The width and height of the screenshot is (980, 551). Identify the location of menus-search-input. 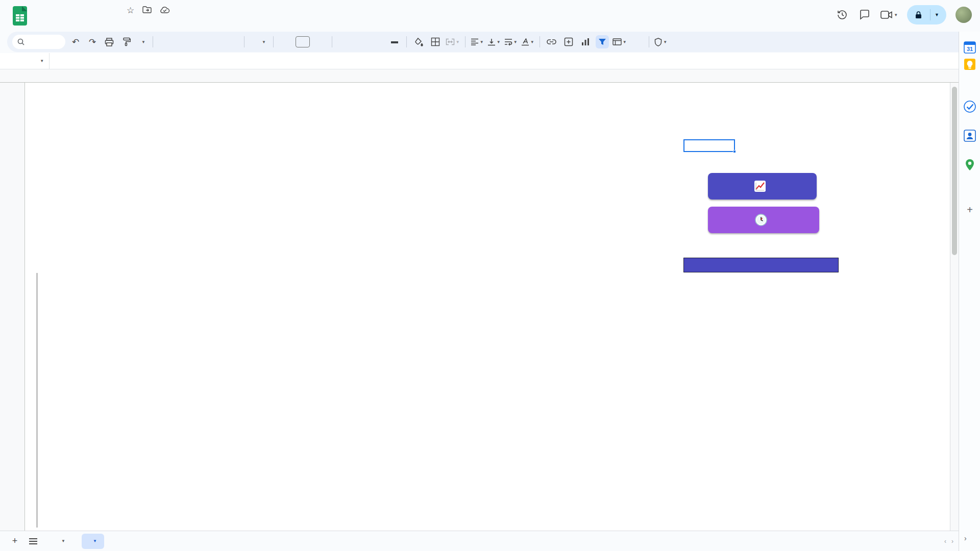
(39, 42).